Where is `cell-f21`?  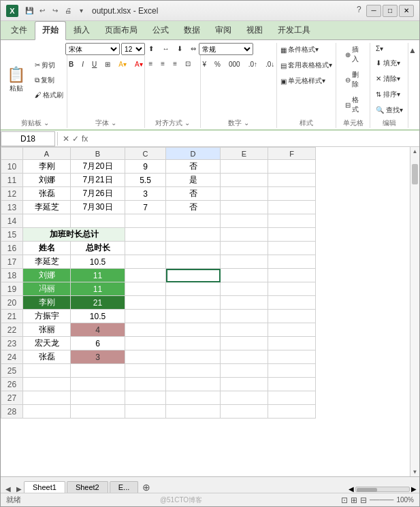
cell-f21 is located at coordinates (292, 316).